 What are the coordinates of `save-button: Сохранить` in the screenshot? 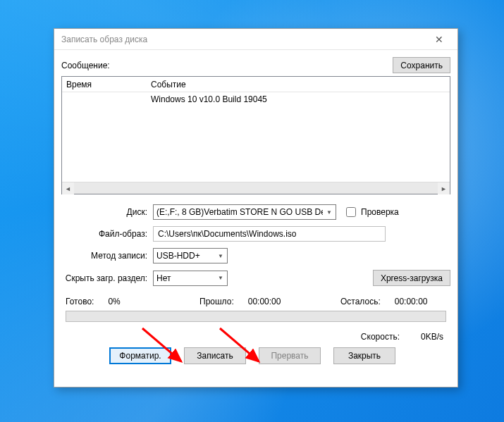 It's located at (422, 65).